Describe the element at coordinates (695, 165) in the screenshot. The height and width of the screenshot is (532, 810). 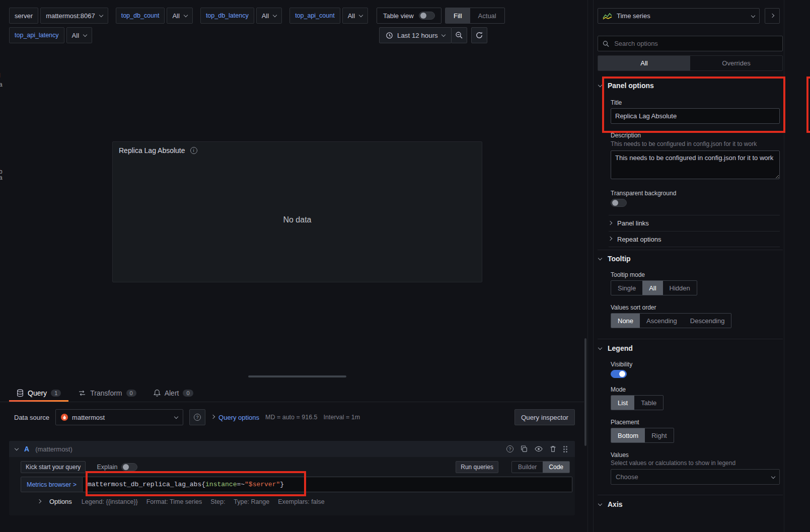
I see `panel-description-textarea: This needs to be configured in config.js…` at that location.